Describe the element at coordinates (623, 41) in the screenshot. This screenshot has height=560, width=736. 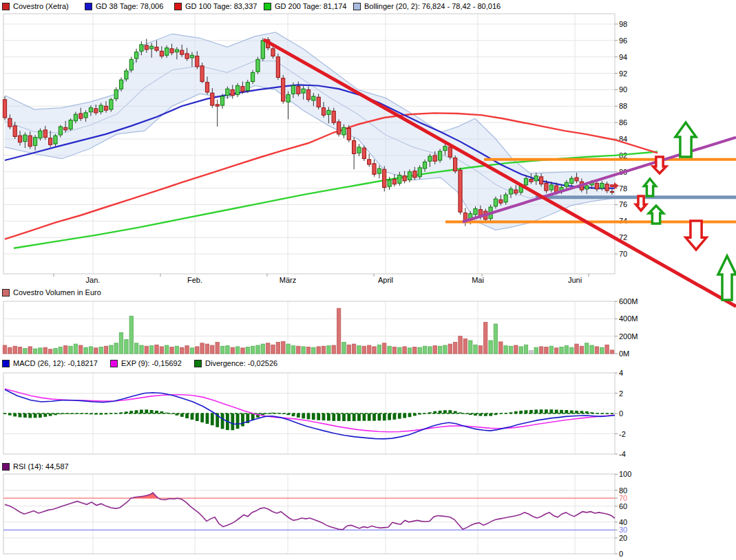
I see `svg-text: 96` at that location.